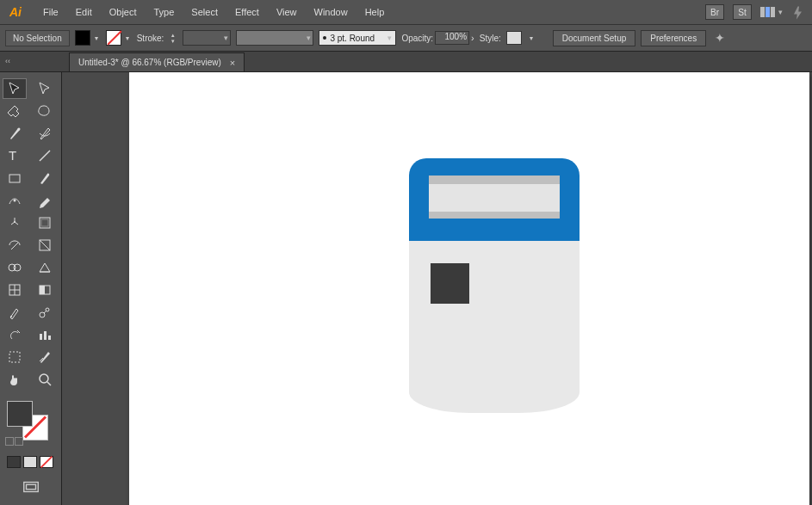 The height and width of the screenshot is (505, 812). What do you see at coordinates (31, 289) in the screenshot?
I see `toolbox: T` at bounding box center [31, 289].